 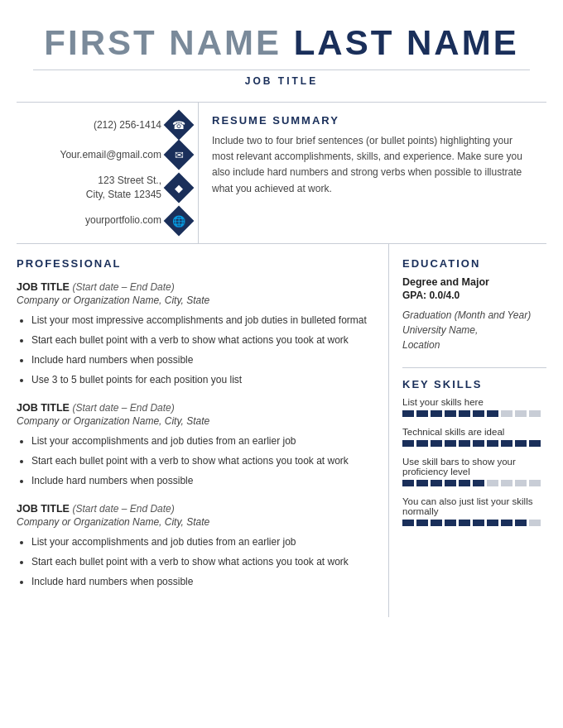 I want to click on address-text: 123 Street St., City, State 12345, so click(x=124, y=188).